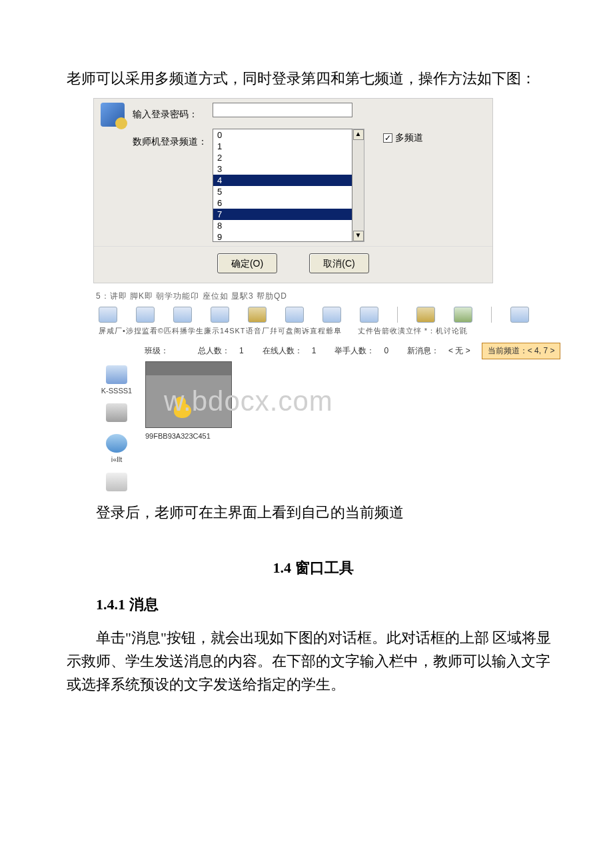  Describe the element at coordinates (386, 351) in the screenshot. I see `hands-value: 0` at that location.